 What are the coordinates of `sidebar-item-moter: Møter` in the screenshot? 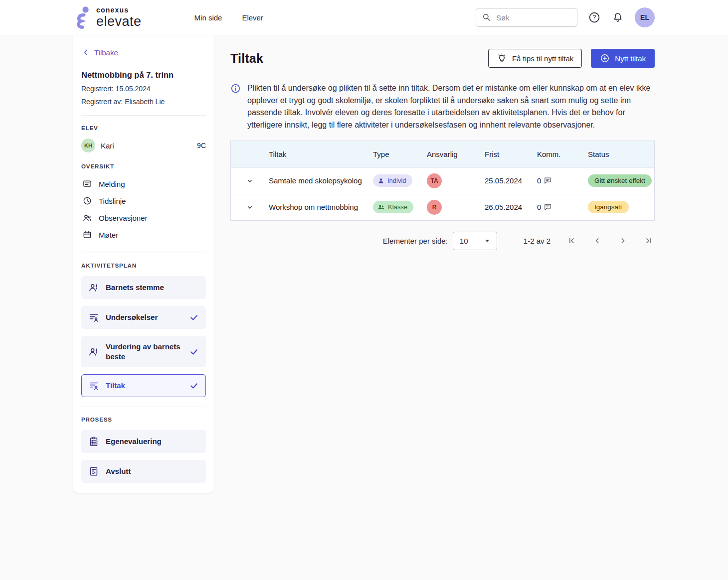 It's located at (144, 235).